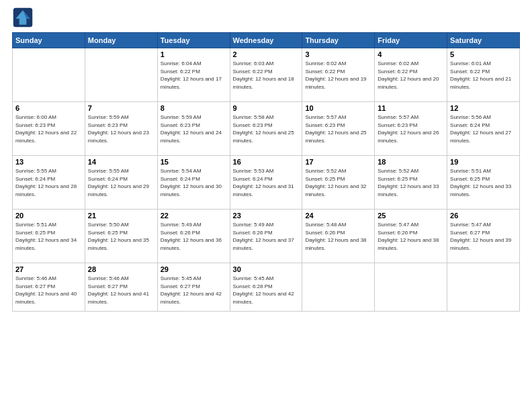  Describe the element at coordinates (266, 129) in the screenshot. I see `week-row-2: 6Sunrise: 6:00 AM Sunset: 6:23 PM Daylig…` at that location.